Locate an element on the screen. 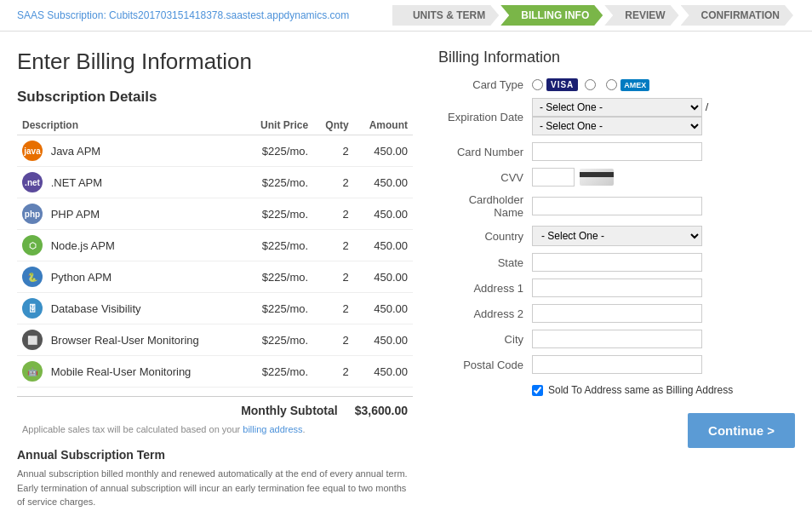  address1-row: Address 1 is located at coordinates (616, 288).